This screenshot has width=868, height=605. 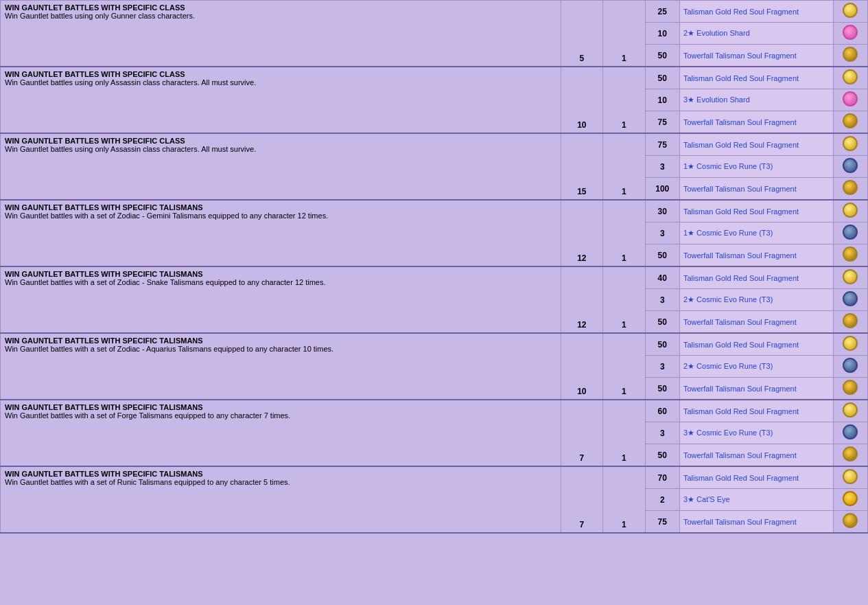 What do you see at coordinates (281, 415) in the screenshot?
I see `quest-desc: Win Gauntlet battles with a set of Forge…` at bounding box center [281, 415].